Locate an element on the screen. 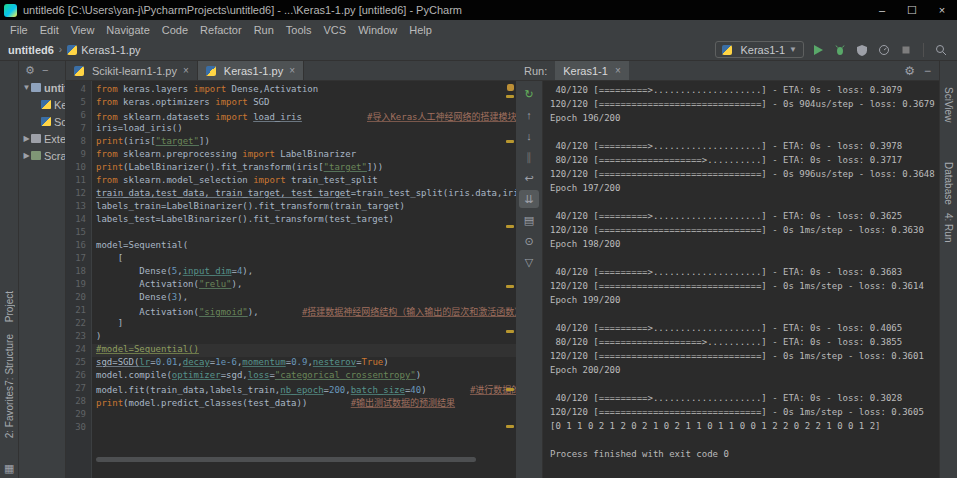 The height and width of the screenshot is (478, 957). gutter-line-9: 9 is located at coordinates (78, 156).